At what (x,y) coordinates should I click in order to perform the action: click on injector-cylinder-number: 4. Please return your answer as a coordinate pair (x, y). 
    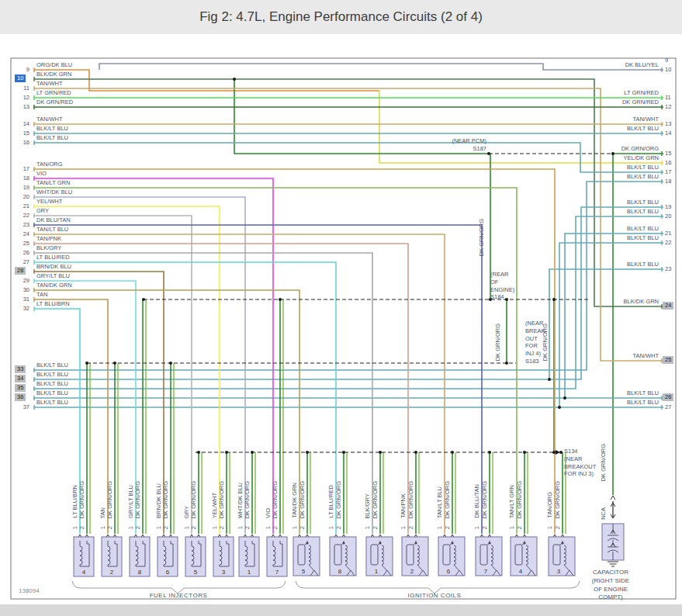
    Looking at the image, I should click on (84, 573).